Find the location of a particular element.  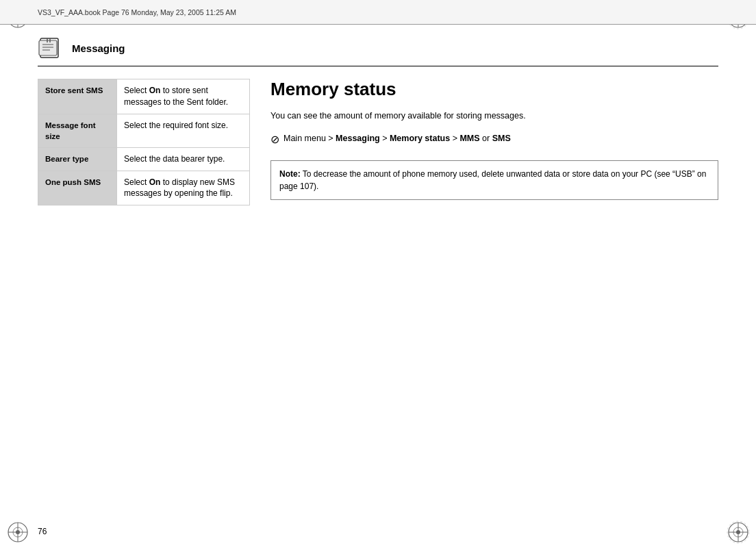

table-row: Bearer type Select the data bearer type. is located at coordinates (144, 159).